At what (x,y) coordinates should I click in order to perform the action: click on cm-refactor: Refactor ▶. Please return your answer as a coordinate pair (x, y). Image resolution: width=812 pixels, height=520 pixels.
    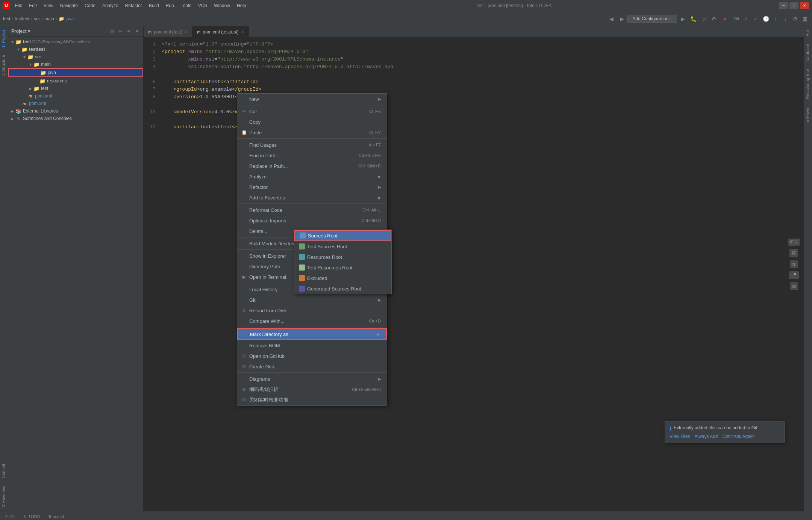
    Looking at the image, I should click on (312, 187).